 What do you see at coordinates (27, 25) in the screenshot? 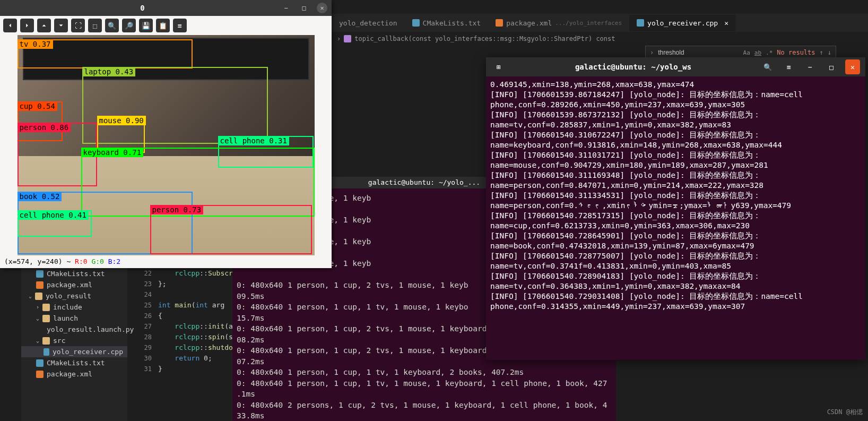
I see `forward-icon` at bounding box center [27, 25].